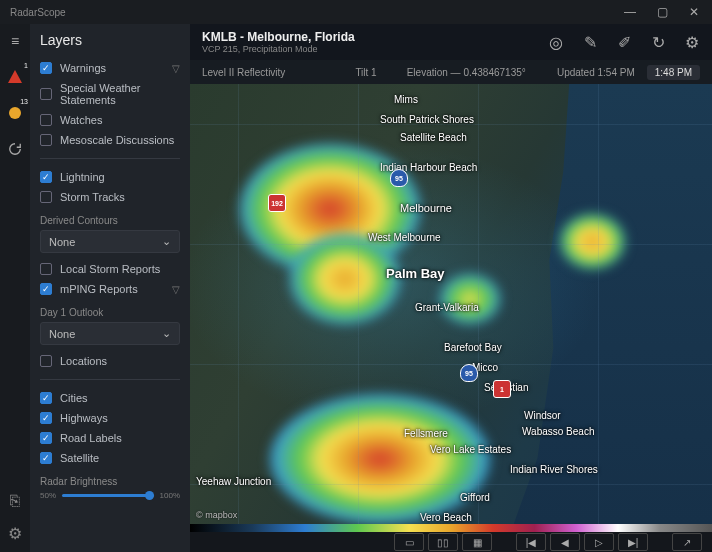 This screenshot has width=712, height=552. Describe the element at coordinates (15, 41) in the screenshot. I see `menu-icon: ≡` at that location.